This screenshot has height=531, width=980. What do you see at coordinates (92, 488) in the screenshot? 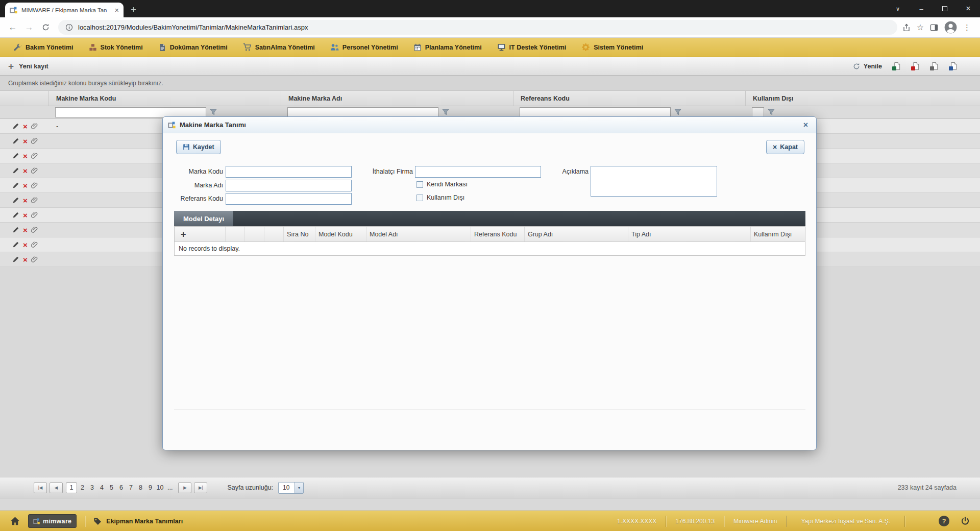
I see `pager-page: 3` at bounding box center [92, 488].